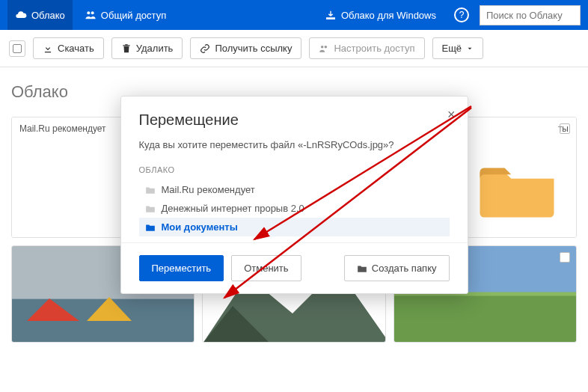  Describe the element at coordinates (295, 227) in the screenshot. I see `tree-item-selected: Мои документы` at that location.